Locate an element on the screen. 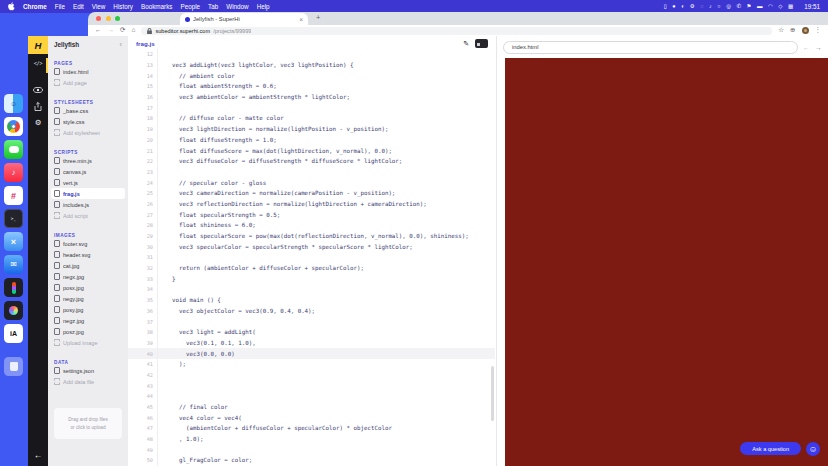 This screenshot has width=828, height=466. menu-item-edit: Edit is located at coordinates (78, 6).